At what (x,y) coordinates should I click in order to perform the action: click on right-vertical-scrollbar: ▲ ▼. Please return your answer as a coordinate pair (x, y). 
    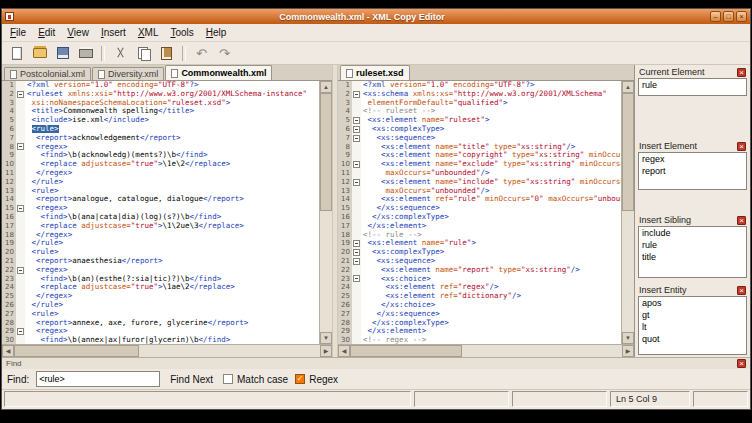
    Looking at the image, I should click on (628, 212).